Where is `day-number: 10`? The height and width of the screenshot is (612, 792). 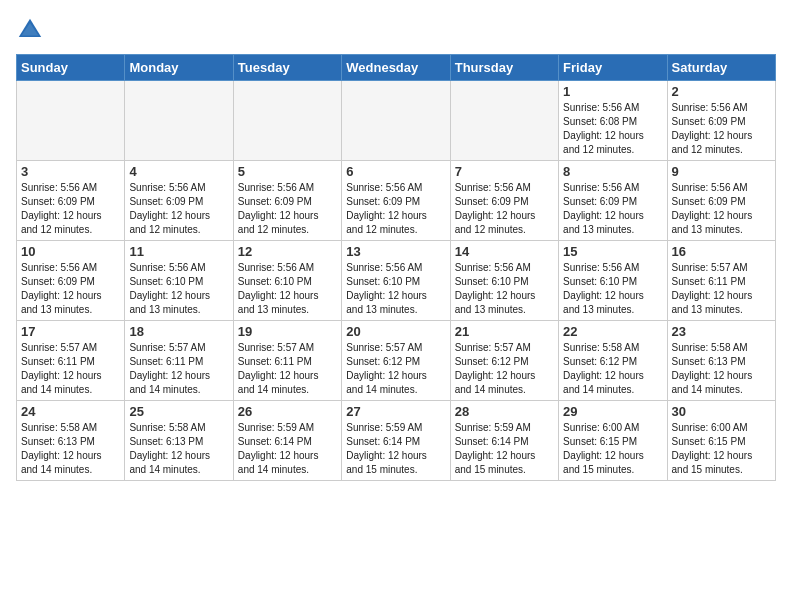 day-number: 10 is located at coordinates (70, 252).